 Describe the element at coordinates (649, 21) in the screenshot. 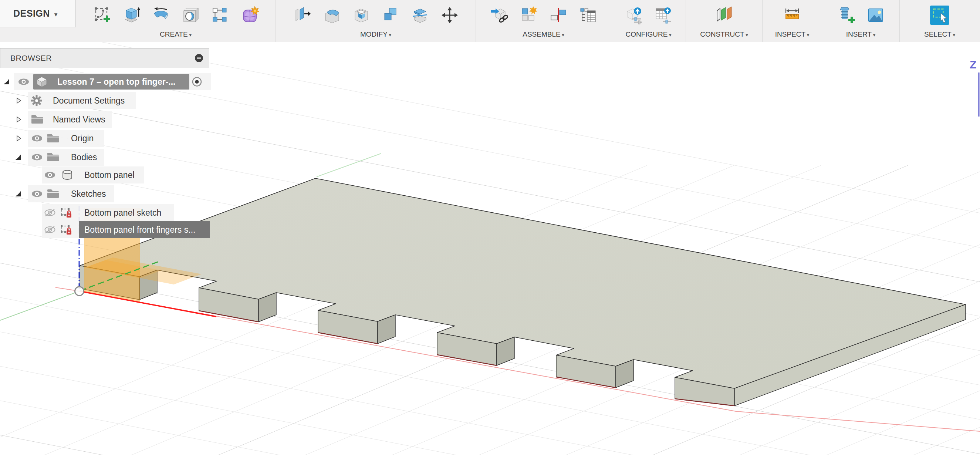

I see `toolbar-group-configure: CONFIGURE` at that location.